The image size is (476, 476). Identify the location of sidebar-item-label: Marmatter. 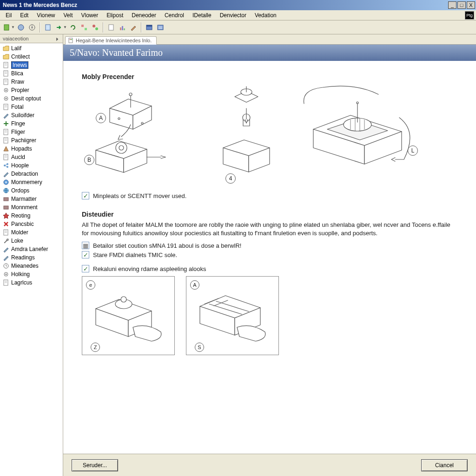
(24, 199).